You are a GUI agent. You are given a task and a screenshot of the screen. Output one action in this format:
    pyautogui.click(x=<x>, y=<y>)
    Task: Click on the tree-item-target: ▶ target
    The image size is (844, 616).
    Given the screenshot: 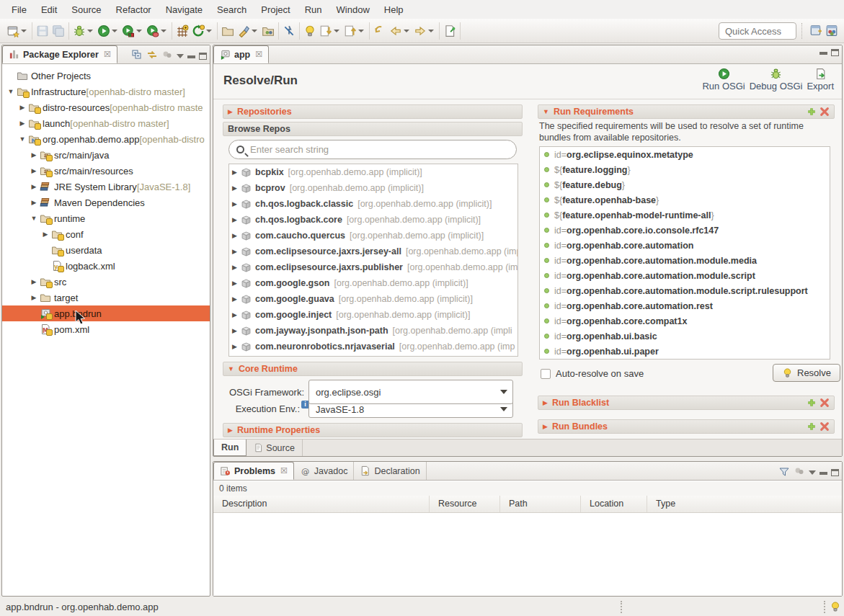 What is the action you would take?
    pyautogui.click(x=106, y=298)
    